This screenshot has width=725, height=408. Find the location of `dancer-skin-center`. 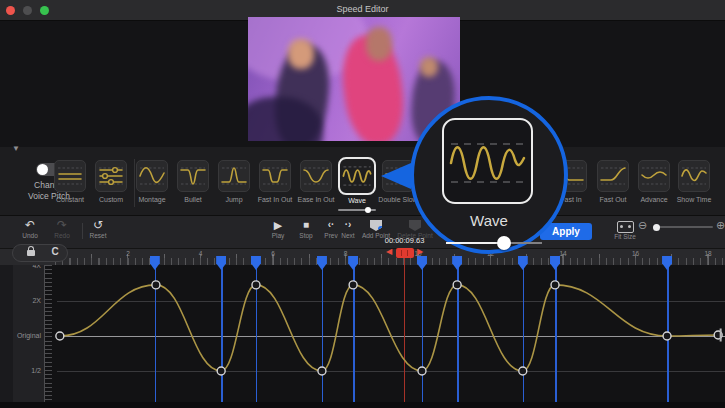

dancer-skin-center is located at coordinates (379, 44).